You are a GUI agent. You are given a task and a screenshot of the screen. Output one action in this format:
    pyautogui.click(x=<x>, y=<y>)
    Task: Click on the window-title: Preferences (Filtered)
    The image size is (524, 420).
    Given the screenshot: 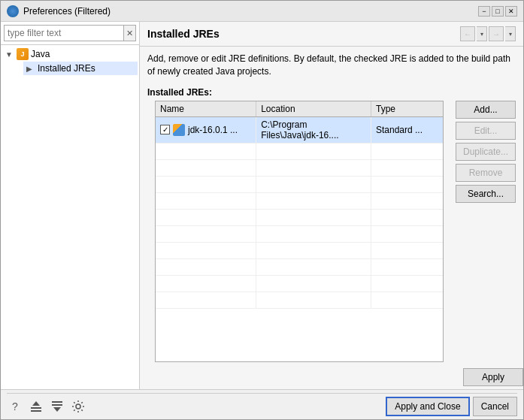 What is the action you would take?
    pyautogui.click(x=248, y=11)
    